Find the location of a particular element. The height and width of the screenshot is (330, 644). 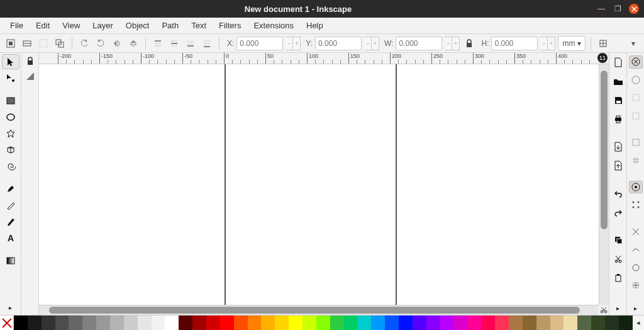

snap-bbox-icon is located at coordinates (636, 81).